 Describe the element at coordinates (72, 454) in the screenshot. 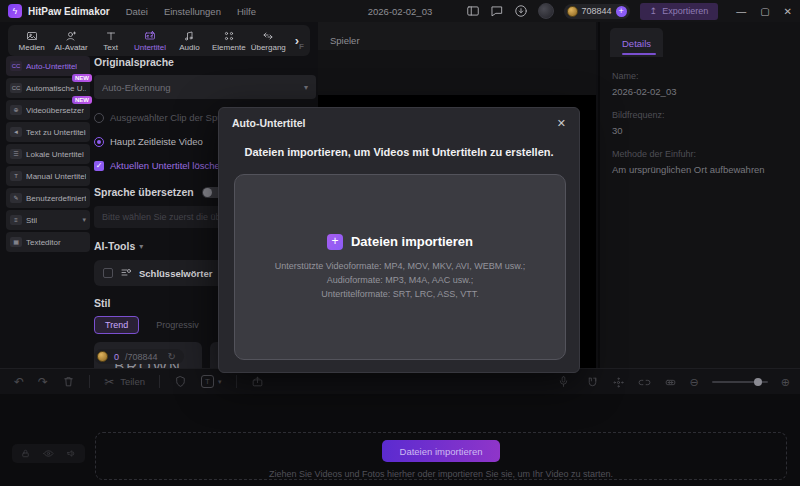

I see `speaker-icon` at that location.